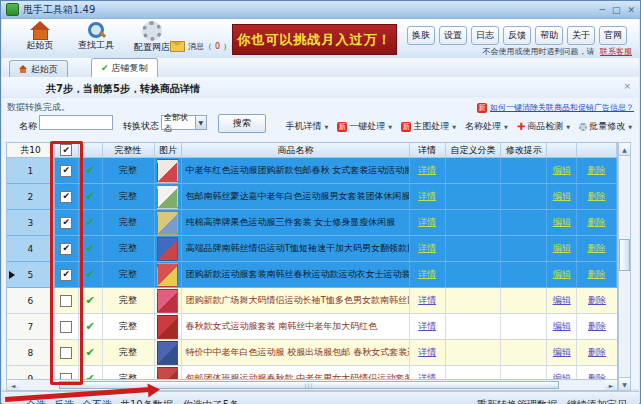 This screenshot has width=641, height=404. I want to click on toolbar-button-帮助: 帮助, so click(549, 36).